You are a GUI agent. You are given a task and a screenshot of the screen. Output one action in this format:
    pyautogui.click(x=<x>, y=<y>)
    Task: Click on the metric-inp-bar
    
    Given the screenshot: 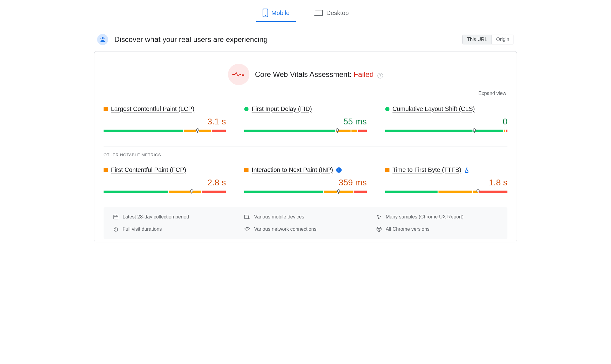 What is the action you would take?
    pyautogui.click(x=305, y=193)
    